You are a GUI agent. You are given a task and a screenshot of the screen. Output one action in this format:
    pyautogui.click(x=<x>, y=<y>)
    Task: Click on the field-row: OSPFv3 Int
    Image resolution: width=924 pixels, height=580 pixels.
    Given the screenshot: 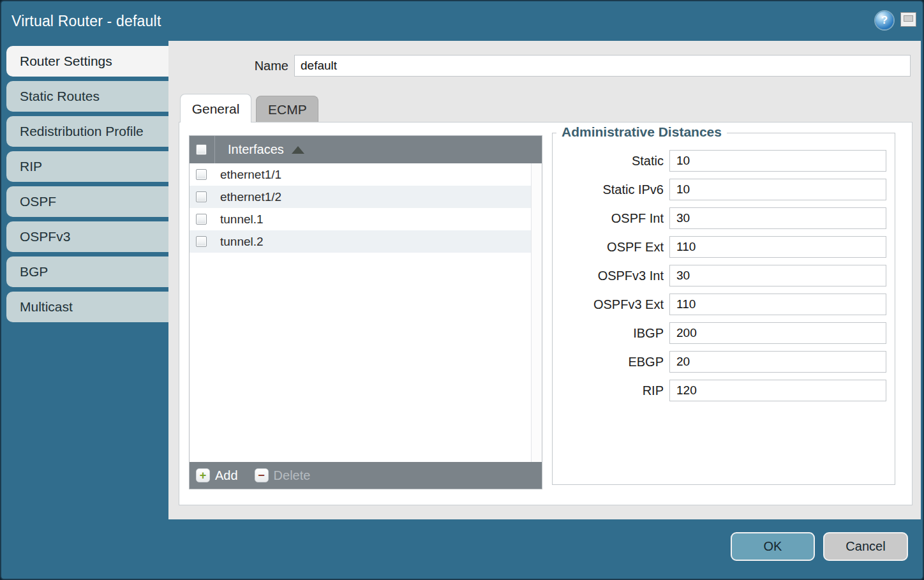 What is the action you would take?
    pyautogui.click(x=724, y=276)
    